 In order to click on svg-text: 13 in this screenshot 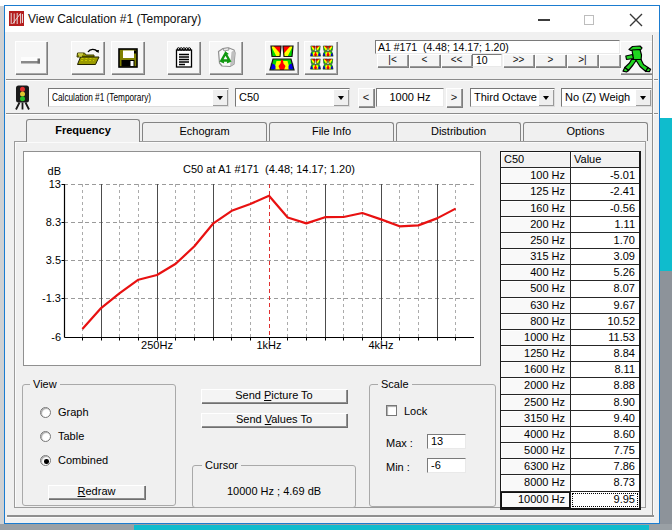, I will do `click(55, 184)`.